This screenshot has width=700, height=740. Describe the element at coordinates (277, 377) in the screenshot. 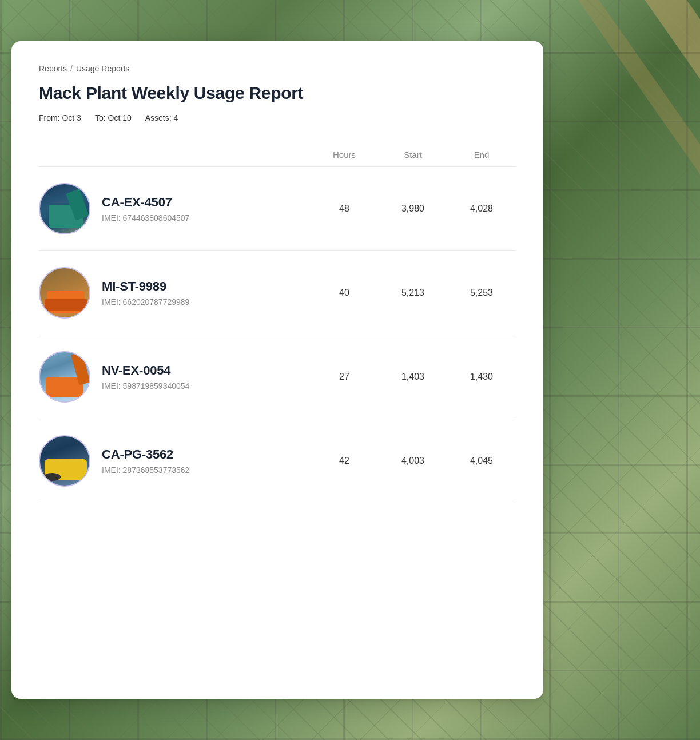

I see `table-row: NV-EX-0054 IMEI: 598719859340054 27 1,40…` at that location.